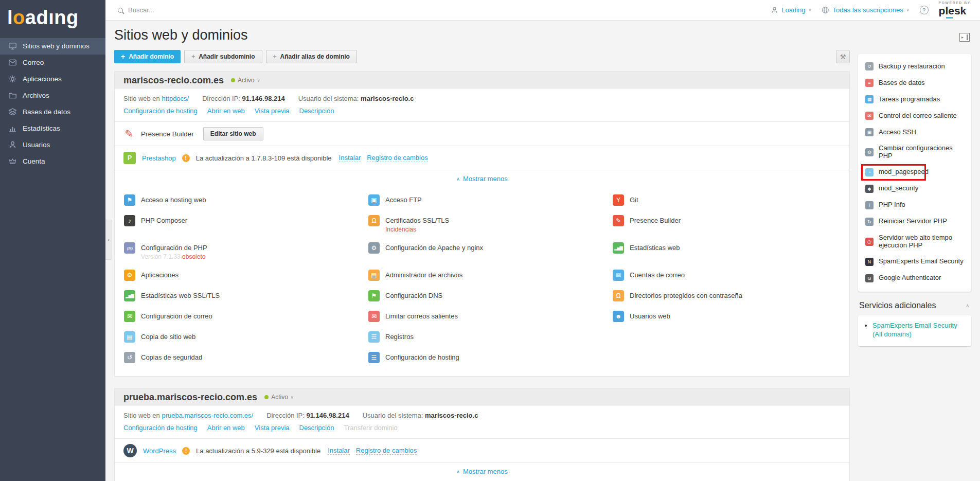 This screenshot has height=481, width=980. What do you see at coordinates (491, 224) in the screenshot?
I see `tool-certificados-ssl-tls: Ω Certificados SSL/TLS Incidencias` at bounding box center [491, 224].